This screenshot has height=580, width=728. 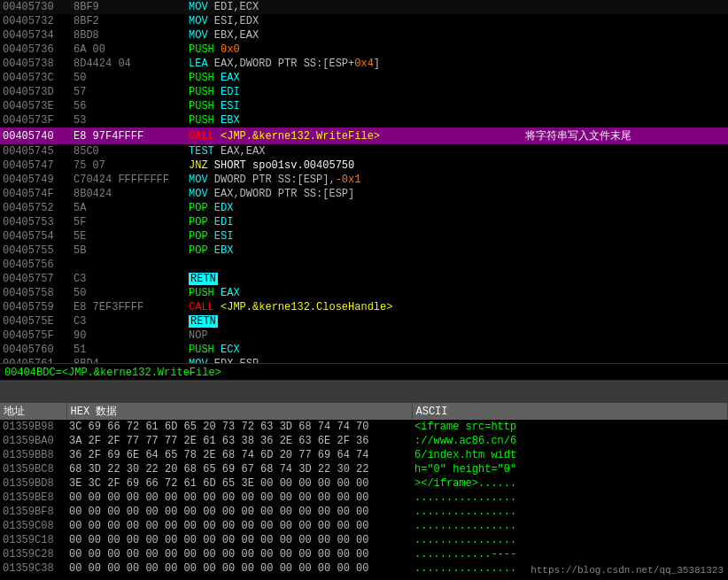 I want to click on disasm-inst: POP ESI, so click(x=354, y=236).